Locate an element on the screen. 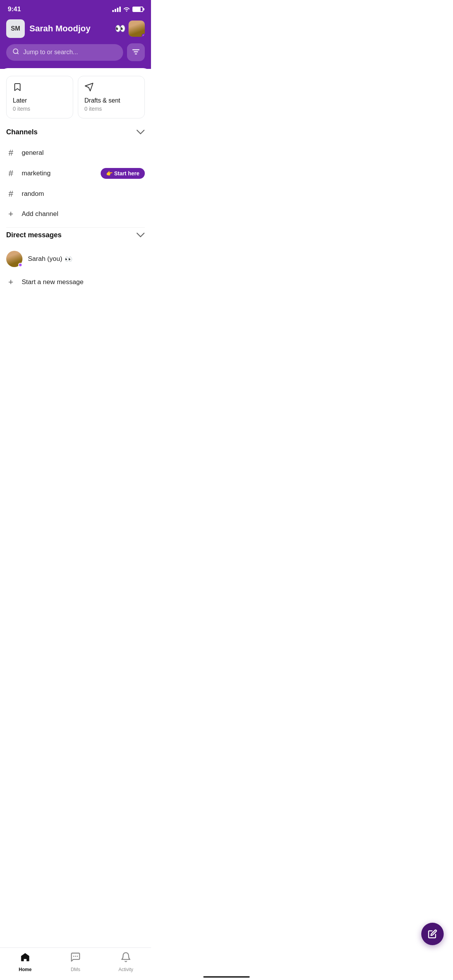  new-message-item: + Start a new message is located at coordinates (76, 282).